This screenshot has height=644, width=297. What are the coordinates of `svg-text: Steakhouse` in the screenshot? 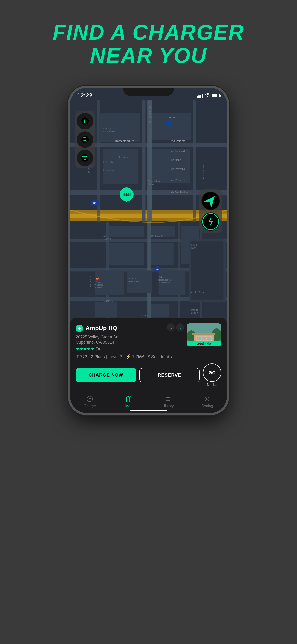 It's located at (133, 281).